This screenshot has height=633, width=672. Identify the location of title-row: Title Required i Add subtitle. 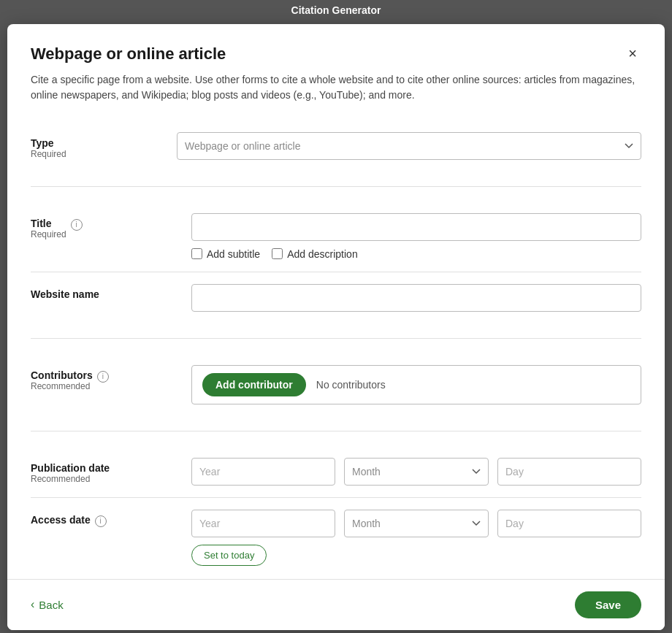
(336, 237).